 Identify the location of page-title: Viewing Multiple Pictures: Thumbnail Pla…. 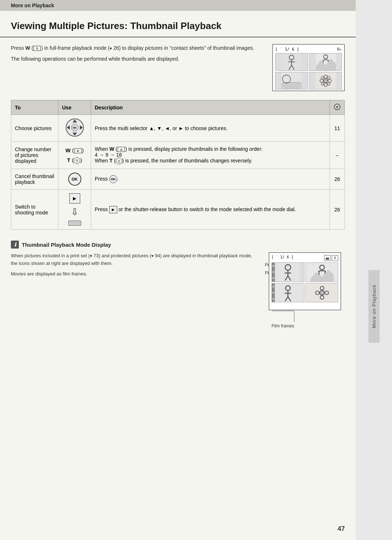
(178, 26).